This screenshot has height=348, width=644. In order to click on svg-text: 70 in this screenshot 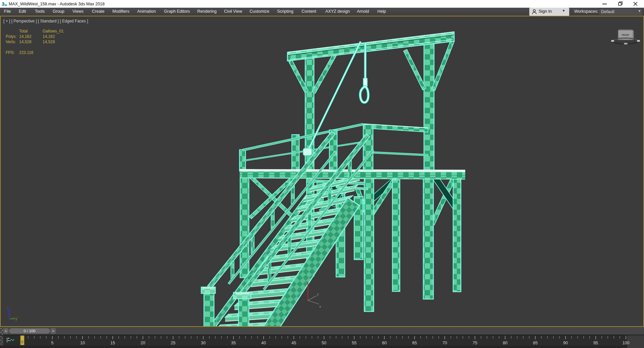, I will do `click(445, 343)`.